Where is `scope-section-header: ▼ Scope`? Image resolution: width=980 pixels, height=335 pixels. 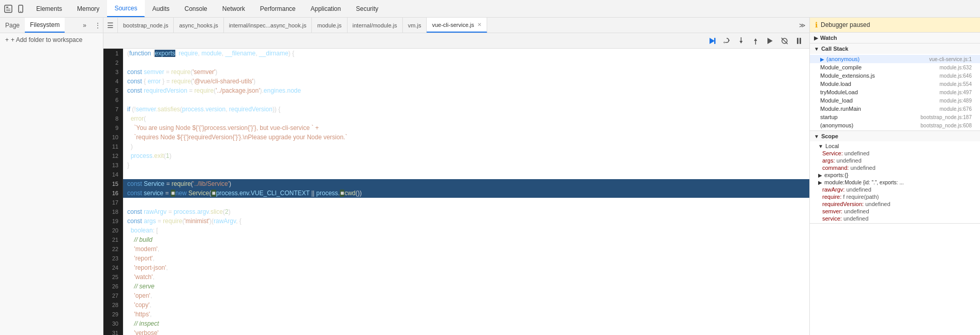 scope-section-header: ▼ Scope is located at coordinates (895, 136).